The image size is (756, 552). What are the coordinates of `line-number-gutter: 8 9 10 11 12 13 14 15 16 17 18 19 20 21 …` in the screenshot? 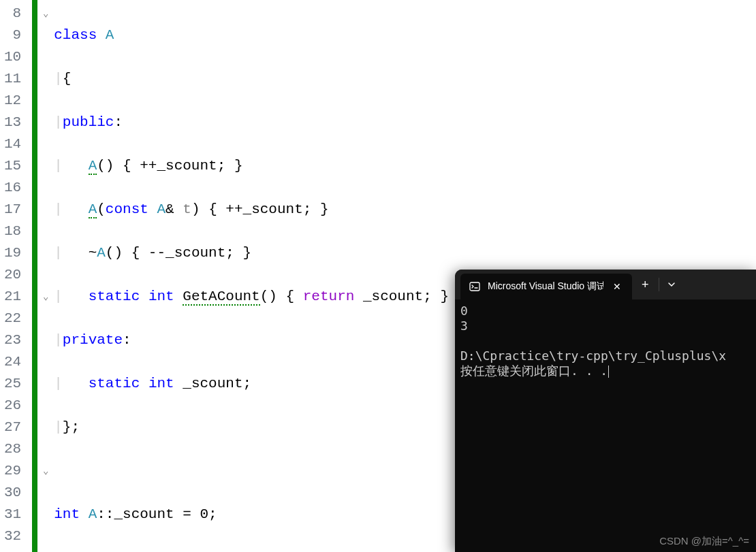 It's located at (16, 276).